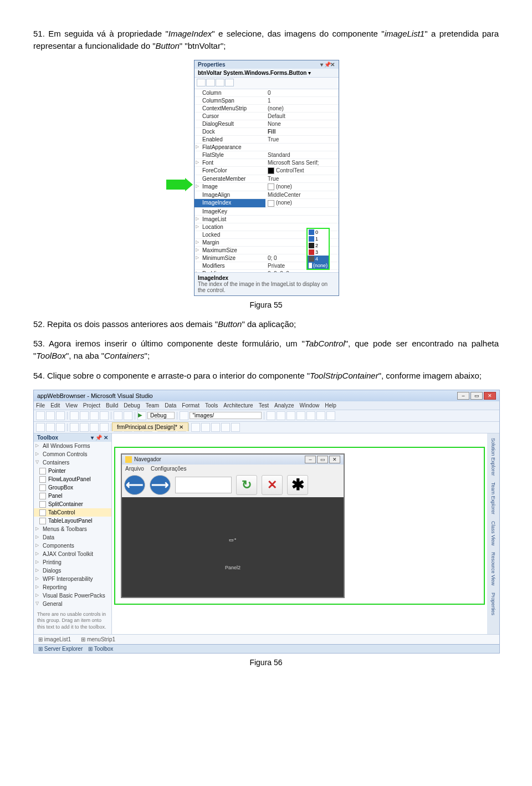  Describe the element at coordinates (101, 649) in the screenshot. I see `status-item: ⊞ Toolbox` at that location.